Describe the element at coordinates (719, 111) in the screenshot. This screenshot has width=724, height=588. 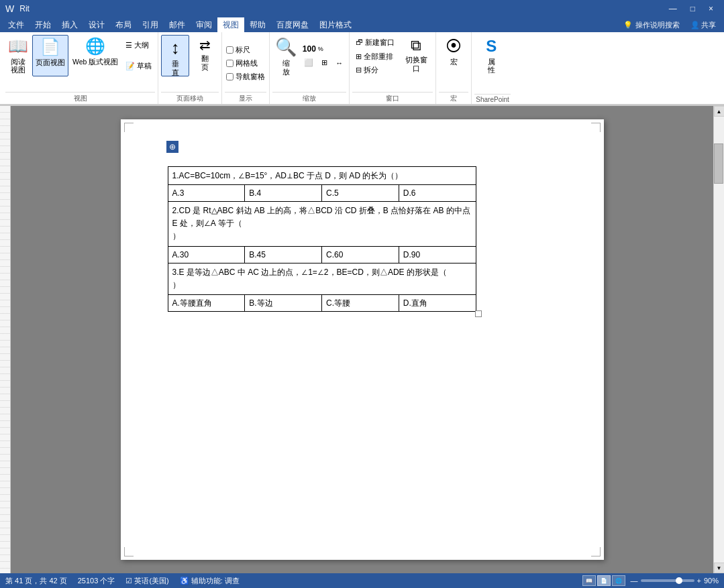
I see `scroll-up-btn: ▲` at that location.